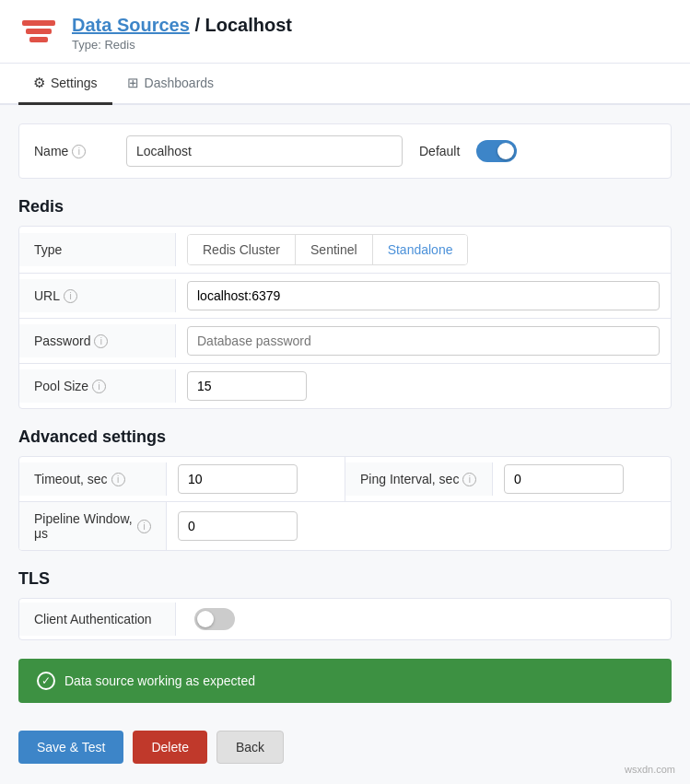 This screenshot has width=690, height=784. I want to click on tabs-bar: ⚙ Settings ⊞ Dashboards, so click(345, 85).